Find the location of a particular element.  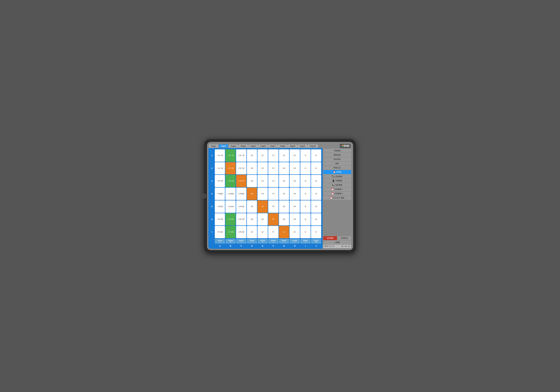

cell-r2-c0: 一年二班 is located at coordinates (220, 168).